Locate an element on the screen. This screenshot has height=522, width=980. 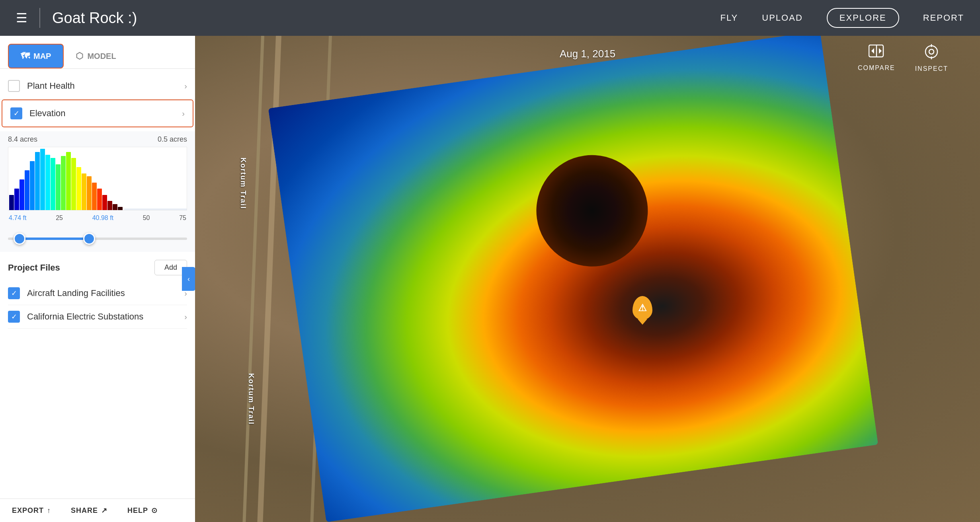
tab-model: ⬡ MODEL is located at coordinates (96, 56).